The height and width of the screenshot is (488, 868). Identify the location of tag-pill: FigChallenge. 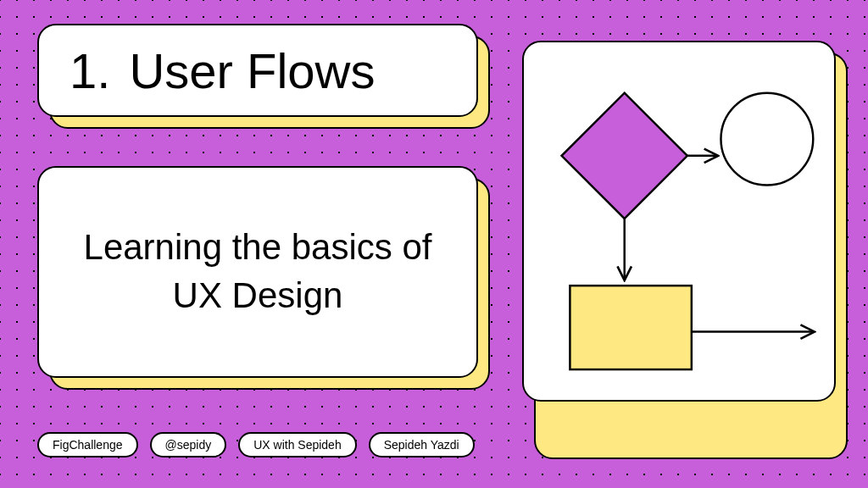
(88, 445).